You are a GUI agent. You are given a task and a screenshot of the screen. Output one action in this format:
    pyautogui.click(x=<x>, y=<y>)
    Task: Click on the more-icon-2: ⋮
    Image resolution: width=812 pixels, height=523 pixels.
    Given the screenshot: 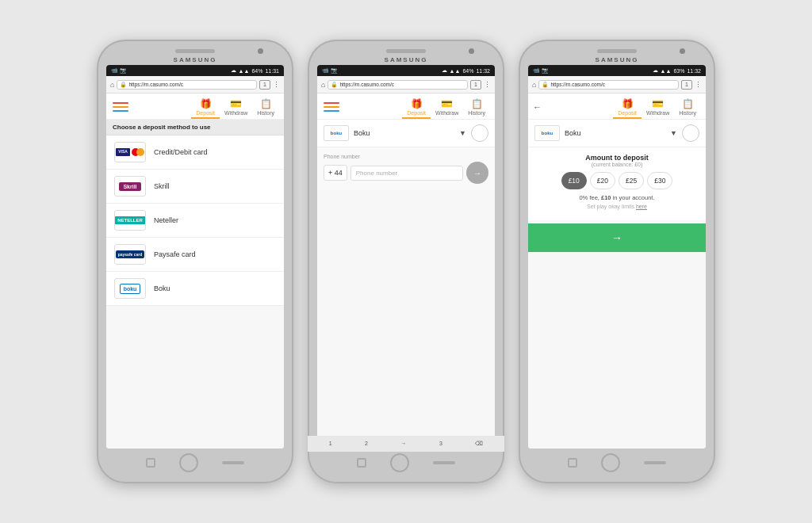 What is the action you would take?
    pyautogui.click(x=487, y=85)
    